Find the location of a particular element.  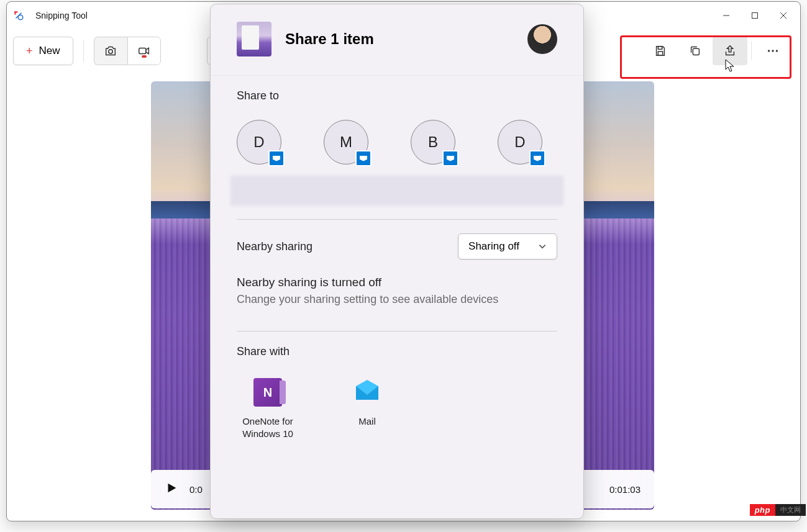

toolbar-actions is located at coordinates (717, 51).